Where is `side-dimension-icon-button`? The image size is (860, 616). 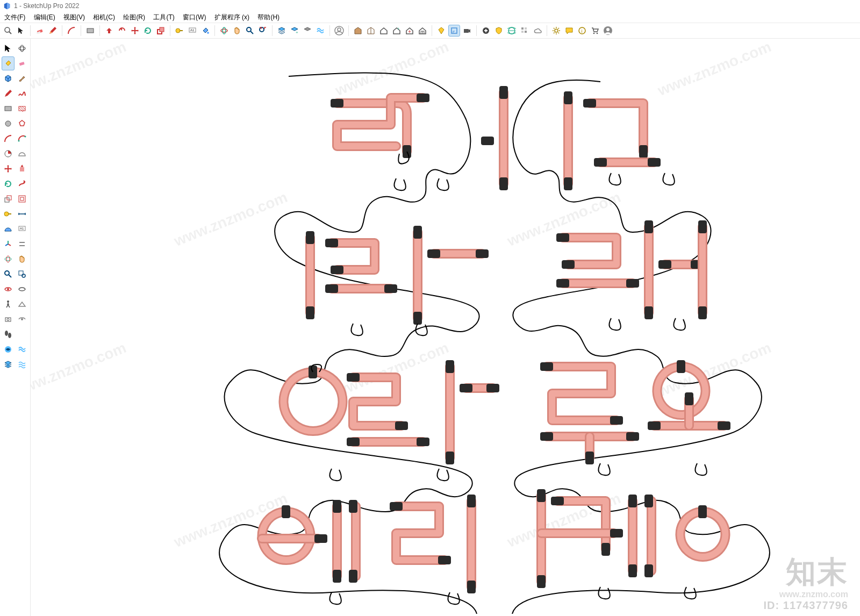
side-dimension-icon-button is located at coordinates (22, 214).